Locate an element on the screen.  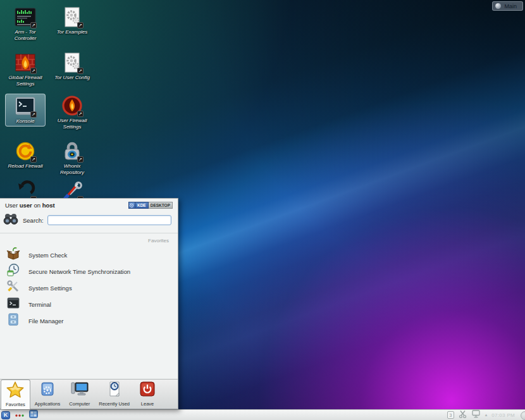
padlock-icon: ↗ is located at coordinates (72, 151).